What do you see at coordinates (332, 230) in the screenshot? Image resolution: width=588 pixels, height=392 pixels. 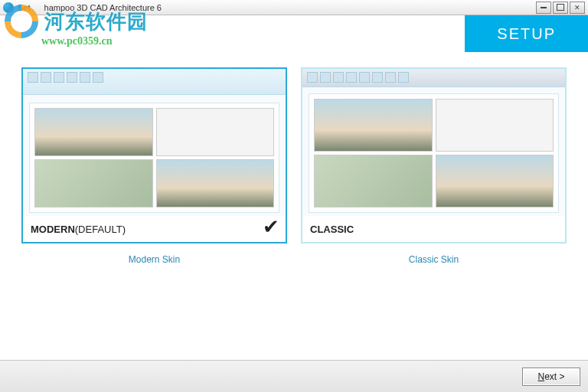 I see `classic-band-strong: CLASSIC` at bounding box center [332, 230].